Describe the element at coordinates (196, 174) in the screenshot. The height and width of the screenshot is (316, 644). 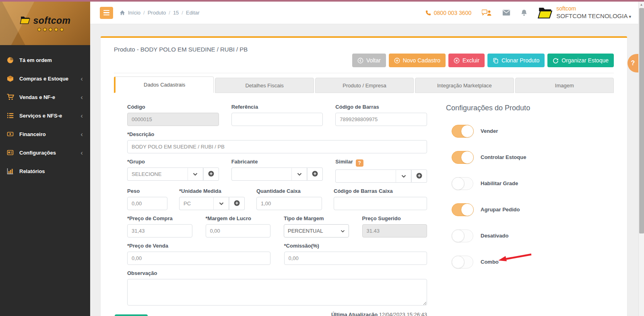
I see `grupo-dropdown-button` at that location.